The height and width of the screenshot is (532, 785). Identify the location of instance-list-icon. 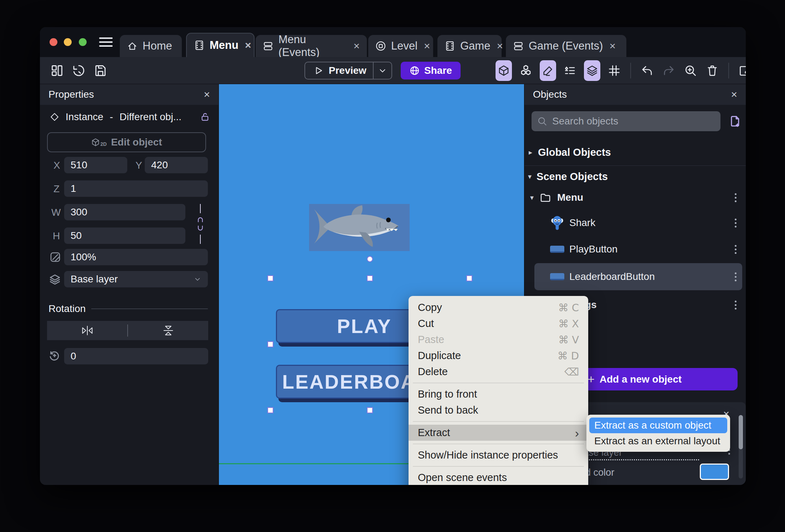
(570, 71).